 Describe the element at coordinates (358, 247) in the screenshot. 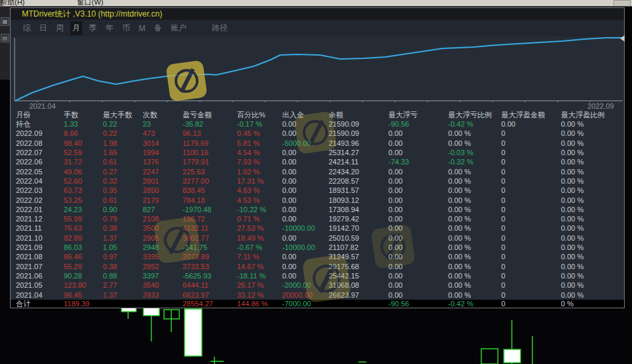

I see `value-cell: 21107.82` at that location.